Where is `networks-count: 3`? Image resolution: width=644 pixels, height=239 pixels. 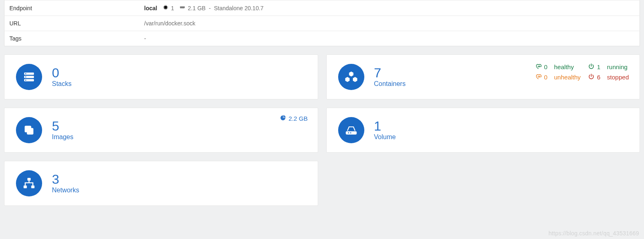 networks-count: 3 is located at coordinates (65, 179).